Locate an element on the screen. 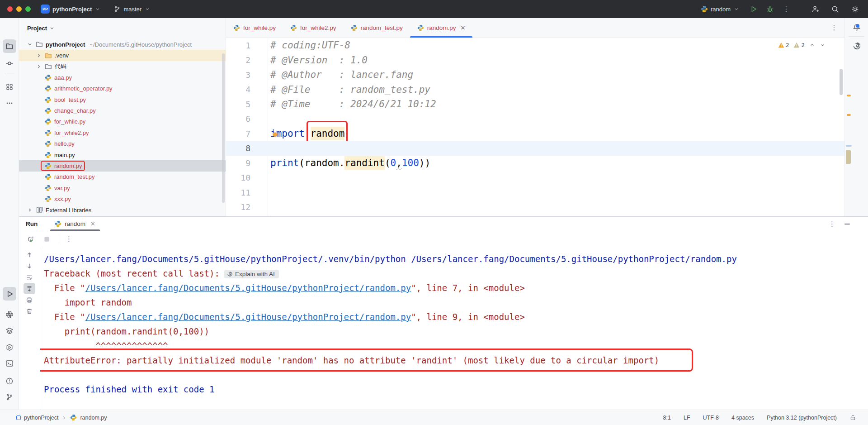 This screenshot has width=868, height=425. scroll-to-end-button is located at coordinates (29, 289).